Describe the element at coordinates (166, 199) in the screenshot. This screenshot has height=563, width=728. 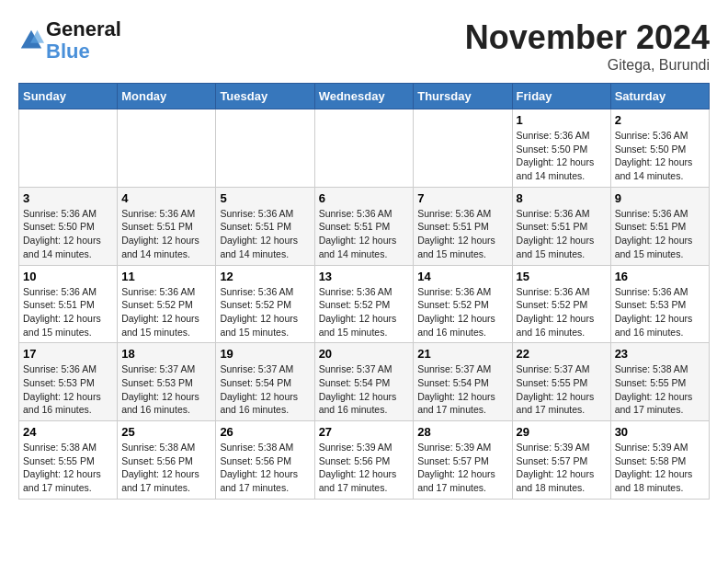
I see `day-number: 4` at that location.